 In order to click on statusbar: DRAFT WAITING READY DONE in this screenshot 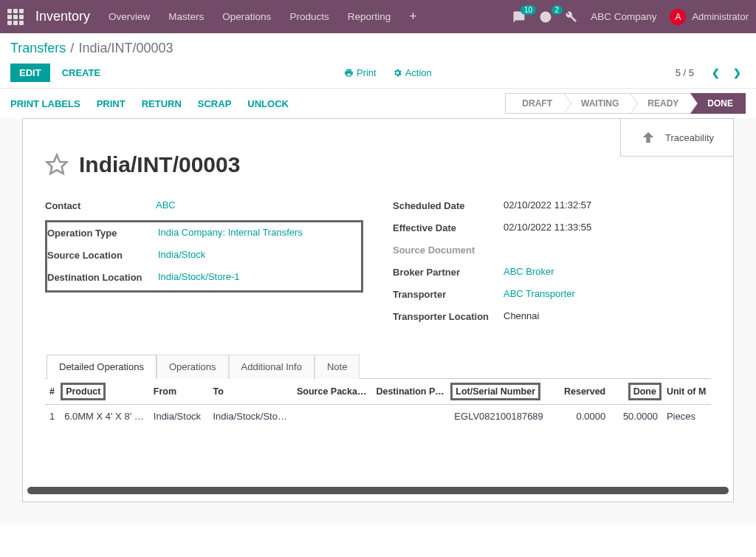, I will do `click(625, 103)`.